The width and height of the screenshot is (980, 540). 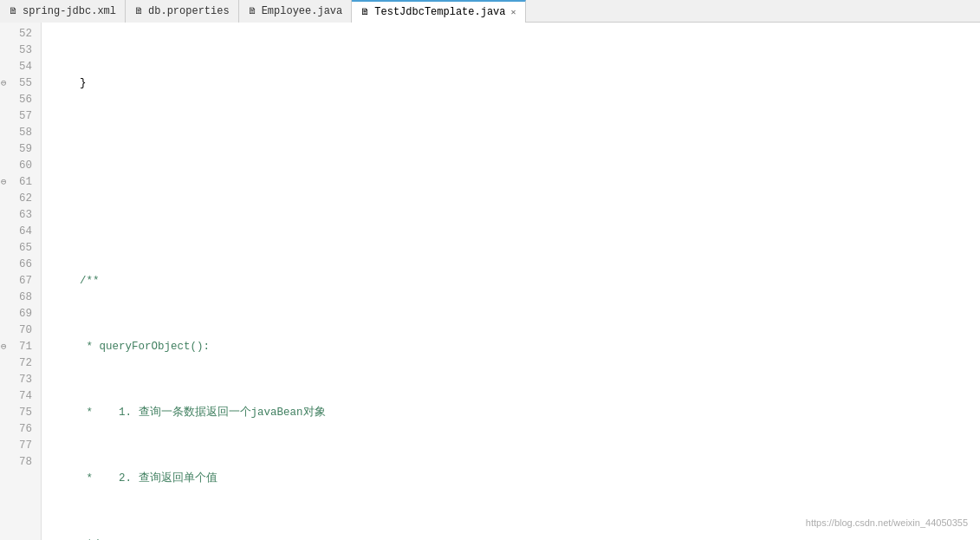 What do you see at coordinates (516, 281) in the screenshot?
I see `code-line-55: /**` at bounding box center [516, 281].